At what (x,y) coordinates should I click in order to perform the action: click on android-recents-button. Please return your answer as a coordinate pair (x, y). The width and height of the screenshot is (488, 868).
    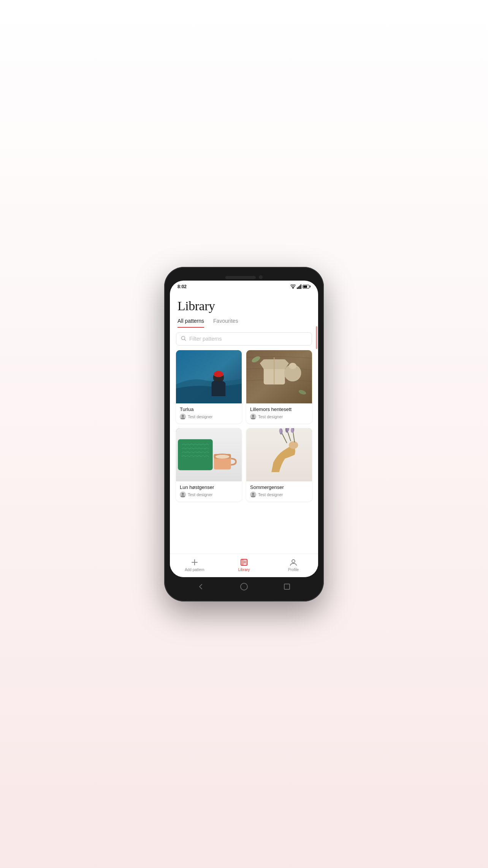
    Looking at the image, I should click on (287, 587).